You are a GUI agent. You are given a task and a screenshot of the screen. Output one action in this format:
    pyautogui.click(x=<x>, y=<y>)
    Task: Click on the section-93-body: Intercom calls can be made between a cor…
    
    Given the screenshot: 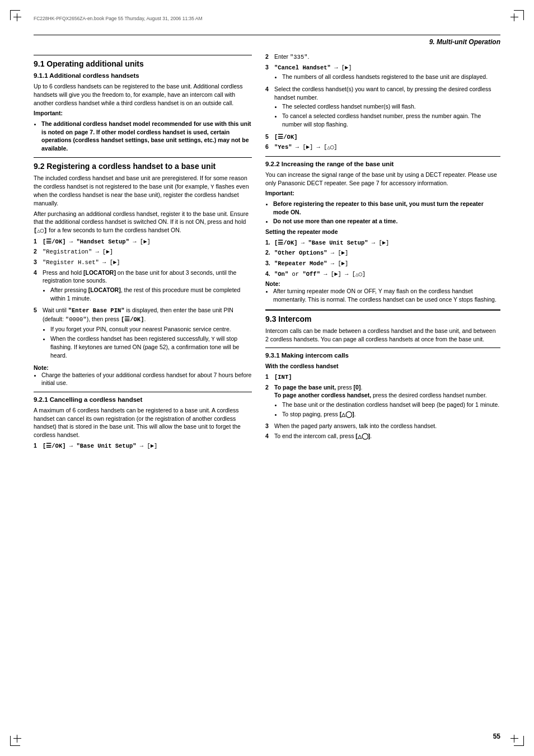 What is the action you would take?
    pyautogui.click(x=383, y=335)
    